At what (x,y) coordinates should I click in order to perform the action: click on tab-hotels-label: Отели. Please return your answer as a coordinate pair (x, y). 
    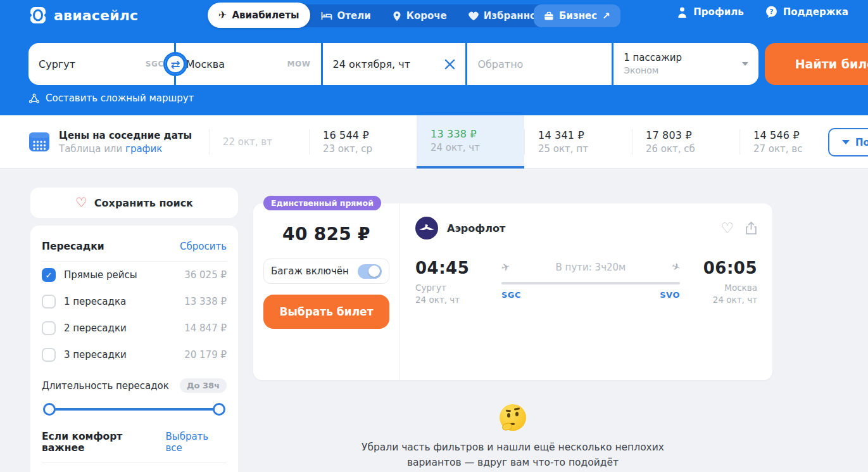
    Looking at the image, I should click on (355, 16).